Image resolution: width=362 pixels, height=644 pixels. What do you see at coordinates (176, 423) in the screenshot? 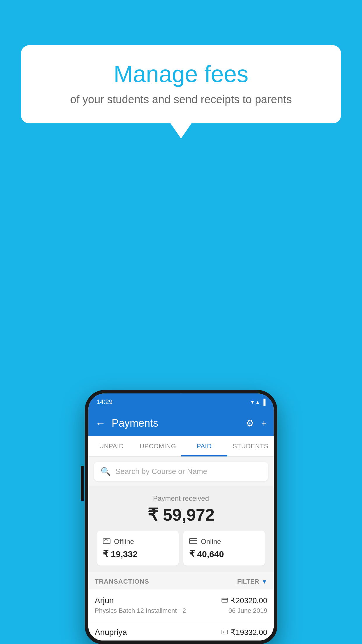
I see `app-bar-title: Payments` at bounding box center [176, 423].